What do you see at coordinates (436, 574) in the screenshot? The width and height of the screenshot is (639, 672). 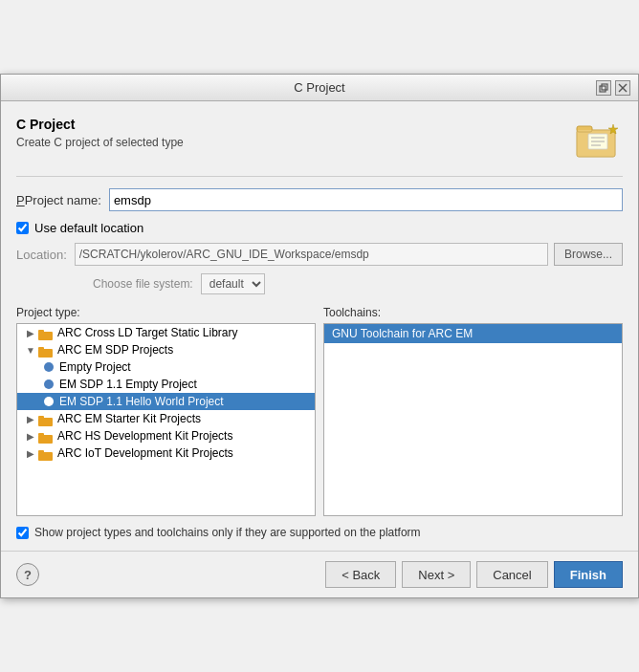 I see `next-button: Next >` at bounding box center [436, 574].